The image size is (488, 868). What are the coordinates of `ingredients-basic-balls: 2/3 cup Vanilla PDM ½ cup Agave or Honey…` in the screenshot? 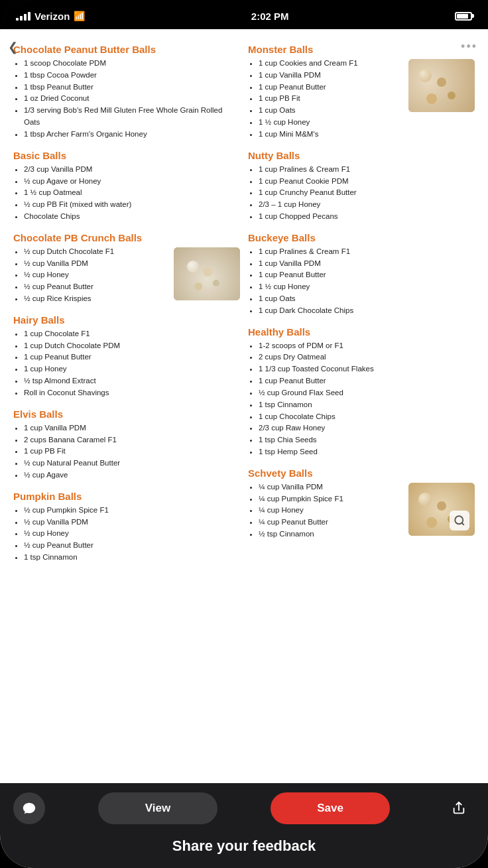 It's located at (127, 194).